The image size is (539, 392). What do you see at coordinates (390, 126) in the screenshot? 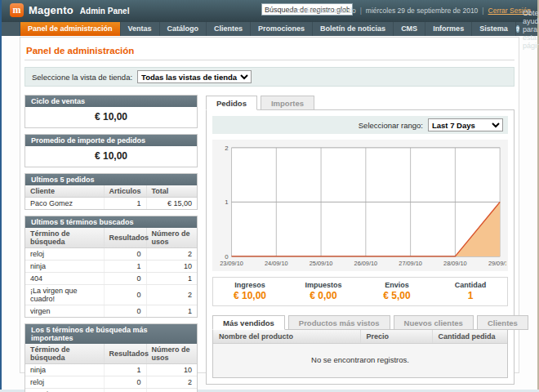
I see `range-label: Seleccionar rango:` at bounding box center [390, 126].